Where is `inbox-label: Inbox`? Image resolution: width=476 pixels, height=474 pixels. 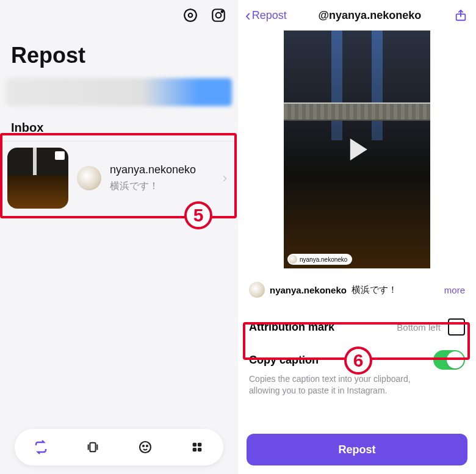
inbox-label: Inbox is located at coordinates (119, 123).